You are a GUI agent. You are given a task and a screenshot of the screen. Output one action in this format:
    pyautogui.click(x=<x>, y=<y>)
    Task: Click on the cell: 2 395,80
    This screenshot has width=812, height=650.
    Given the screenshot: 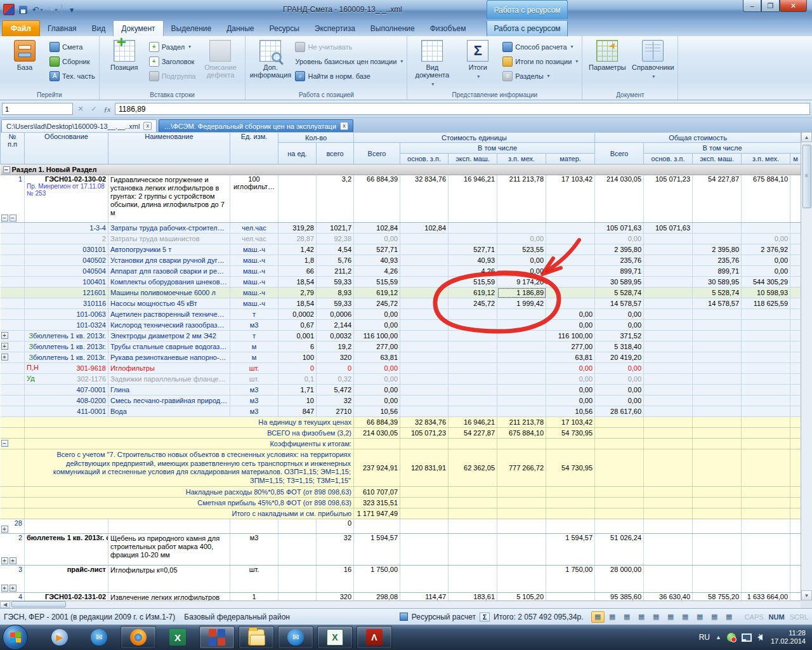 What is the action you would take?
    pyautogui.click(x=619, y=250)
    